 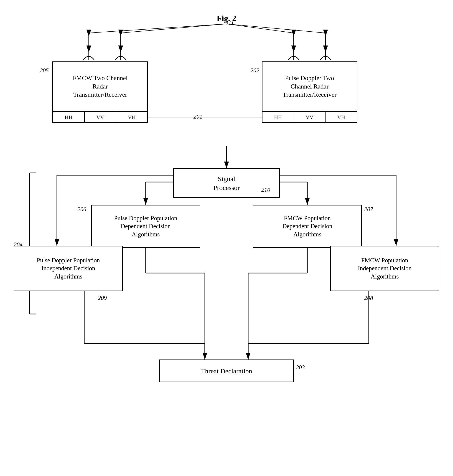 What do you see at coordinates (100, 117) in the screenshot?
I see `fmcw-channel-row: HH VV VH` at bounding box center [100, 117].